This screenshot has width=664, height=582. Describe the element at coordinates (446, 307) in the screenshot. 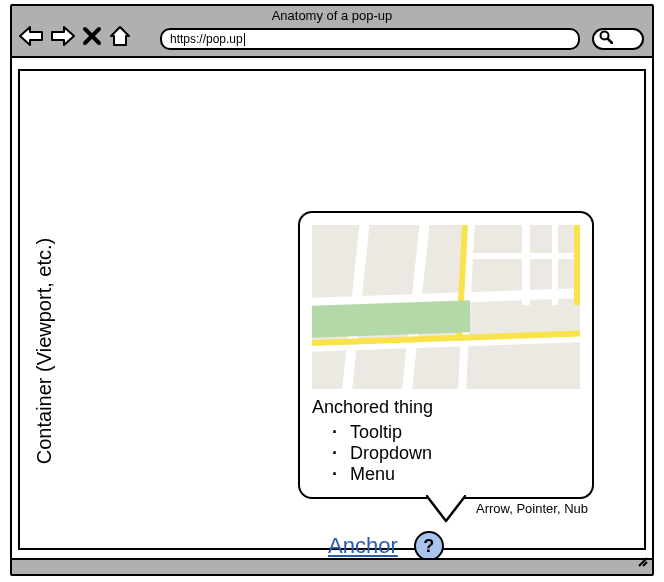

I see `map-illustration` at that location.